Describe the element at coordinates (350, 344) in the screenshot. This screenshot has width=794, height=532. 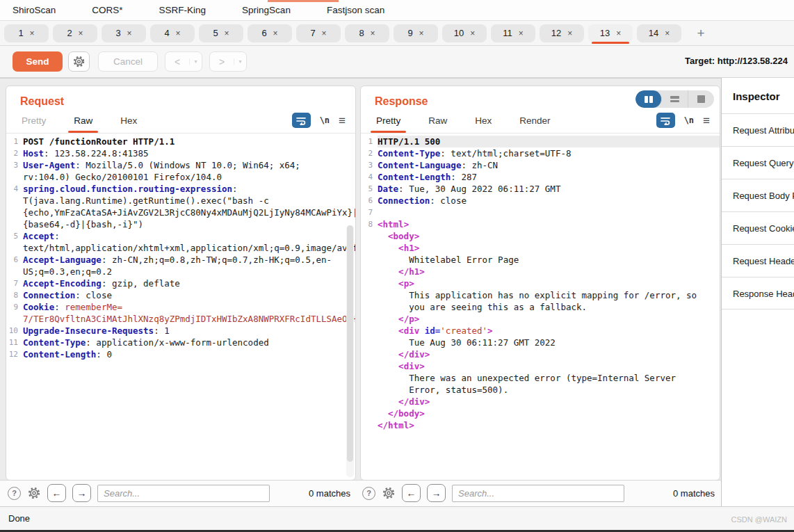
I see `request-scrollbar-thumb` at that location.